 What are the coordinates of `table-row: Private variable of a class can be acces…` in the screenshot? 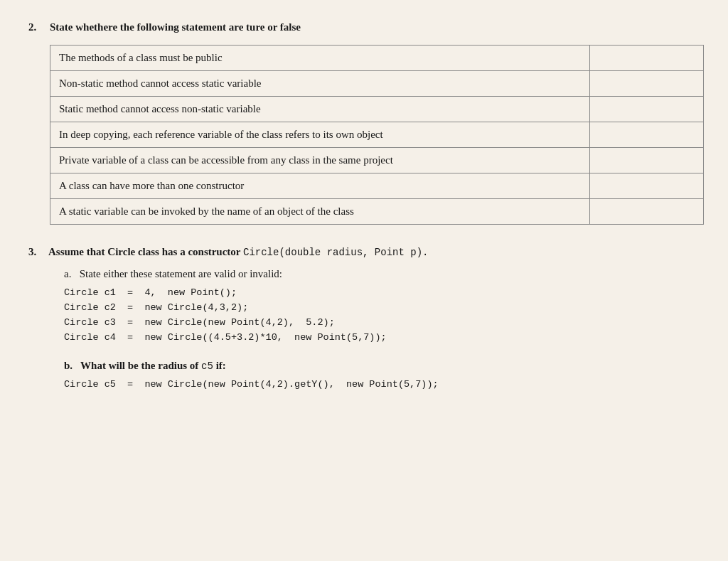 It's located at (377, 161).